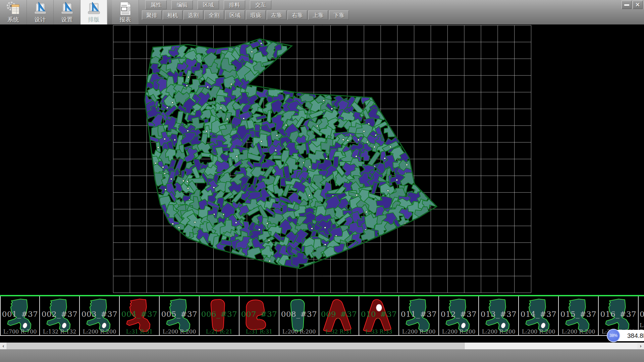  I want to click on tool-button-1: 聚排, so click(152, 15).